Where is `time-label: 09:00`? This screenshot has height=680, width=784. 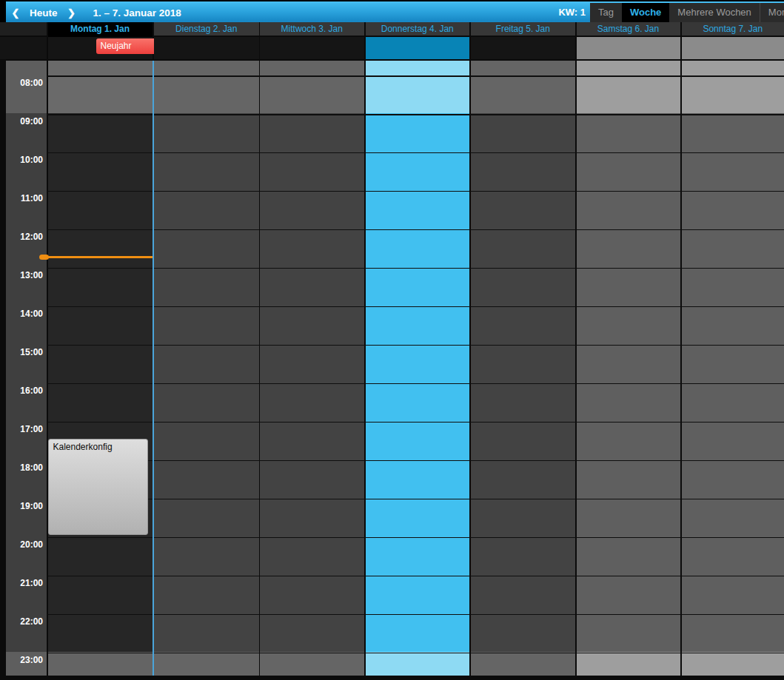 time-label: 09:00 is located at coordinates (24, 121).